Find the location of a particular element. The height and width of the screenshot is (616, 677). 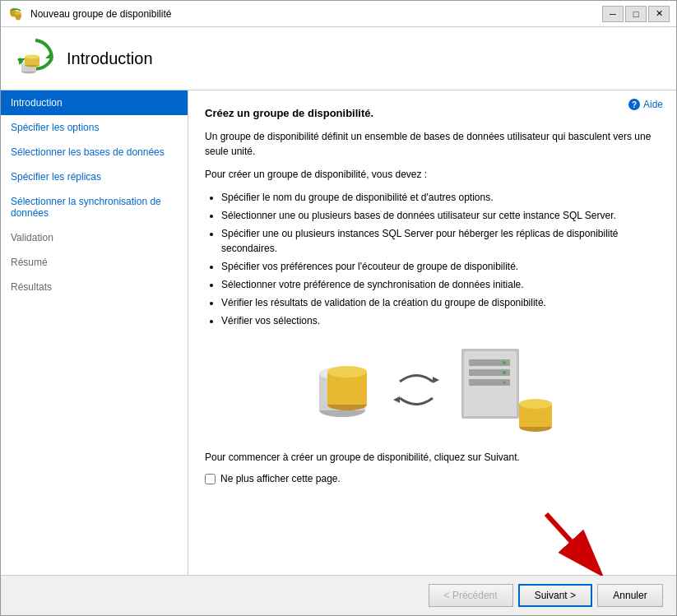

sidebar-item-validation: Validation is located at coordinates (94, 238).